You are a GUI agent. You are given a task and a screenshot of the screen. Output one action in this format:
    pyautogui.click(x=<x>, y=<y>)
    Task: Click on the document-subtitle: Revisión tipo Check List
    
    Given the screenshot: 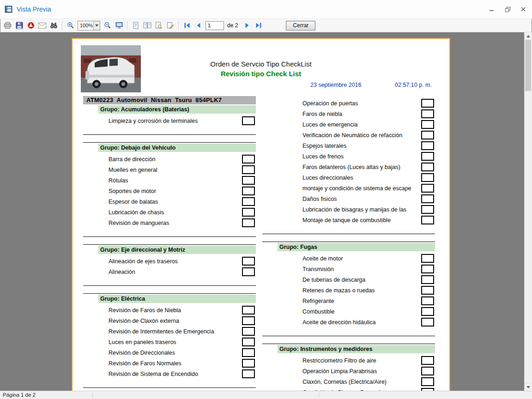 What is the action you would take?
    pyautogui.click(x=261, y=74)
    